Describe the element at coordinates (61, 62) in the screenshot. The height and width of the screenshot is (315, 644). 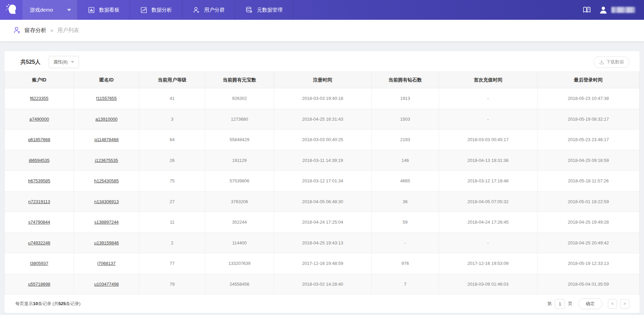
I see `attribute-filter-label: 属性(8)` at that location.